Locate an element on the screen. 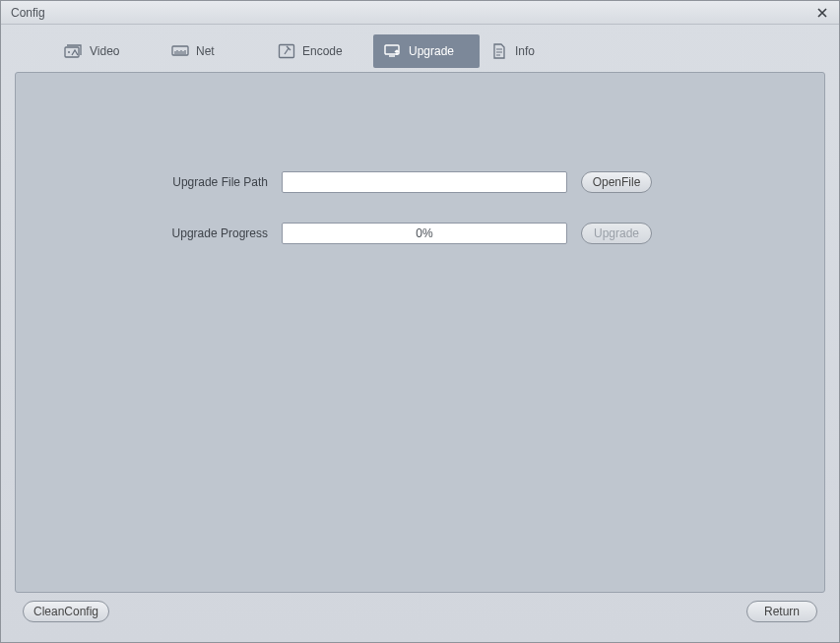 This screenshot has width=840, height=643. label-file-path: Upgrade File Path is located at coordinates (149, 182).